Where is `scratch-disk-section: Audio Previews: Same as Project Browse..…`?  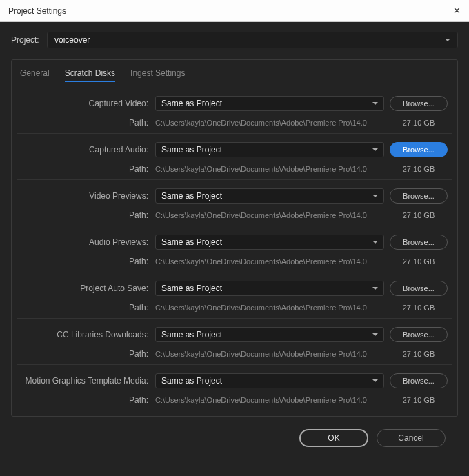 scratch-disk-section: Audio Previews: Same as Project Browse..… is located at coordinates (234, 248).